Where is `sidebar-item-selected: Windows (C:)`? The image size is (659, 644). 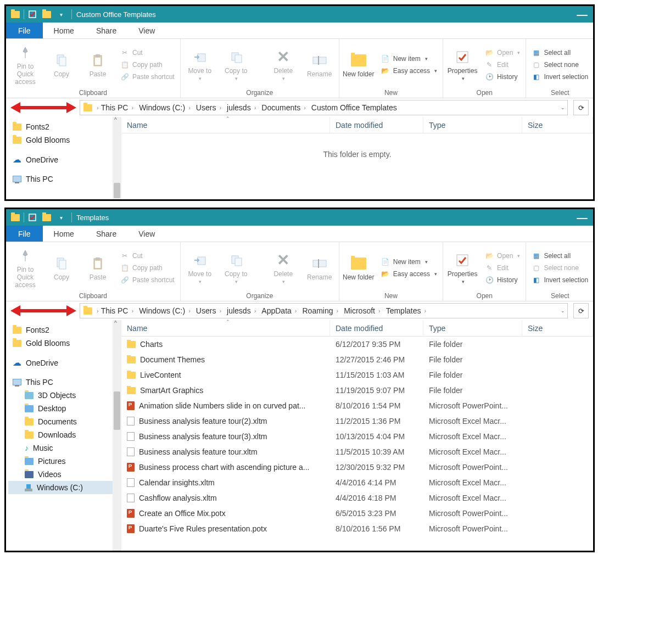
sidebar-item-selected: Windows (C:) is located at coordinates (64, 488).